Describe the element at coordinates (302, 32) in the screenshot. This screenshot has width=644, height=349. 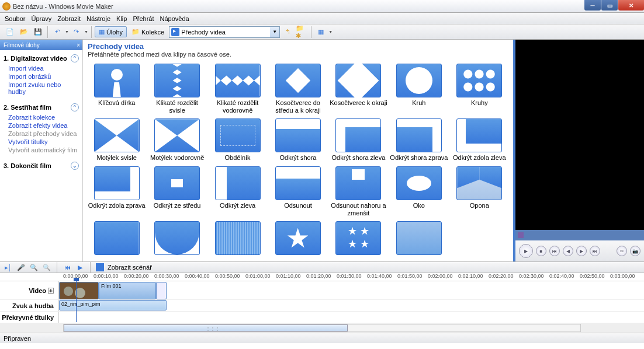
I see `new-folder-button: 📁✱` at that location.